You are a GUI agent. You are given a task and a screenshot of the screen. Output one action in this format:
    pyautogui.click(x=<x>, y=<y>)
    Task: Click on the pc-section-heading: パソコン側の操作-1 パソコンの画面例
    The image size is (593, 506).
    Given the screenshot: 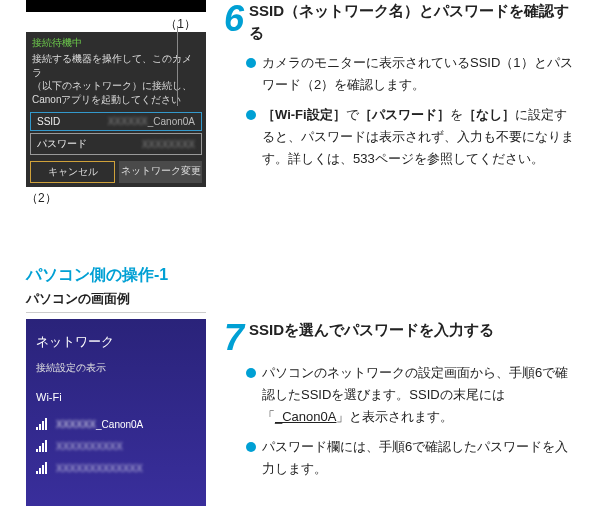 What is the action you would take?
    pyautogui.click(x=300, y=289)
    